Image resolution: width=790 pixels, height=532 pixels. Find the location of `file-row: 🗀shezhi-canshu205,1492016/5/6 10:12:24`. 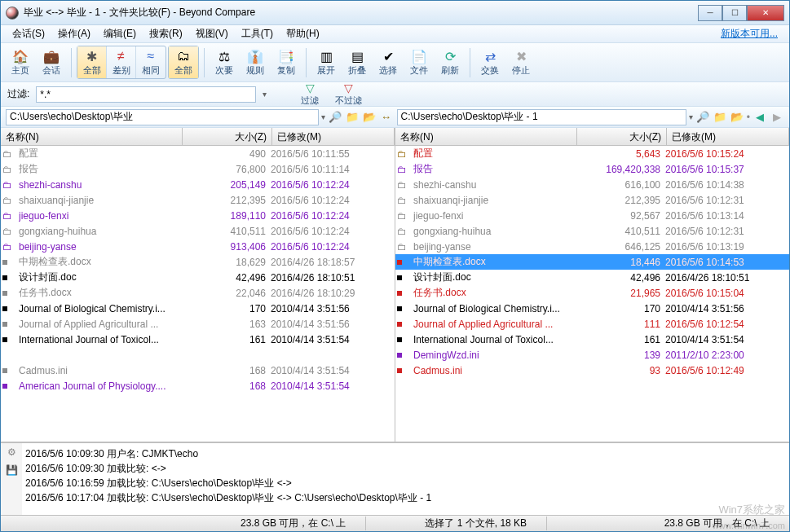

file-row: 🗀shezhi-canshu205,1492016/5/6 10:12:24 is located at coordinates (197, 184).